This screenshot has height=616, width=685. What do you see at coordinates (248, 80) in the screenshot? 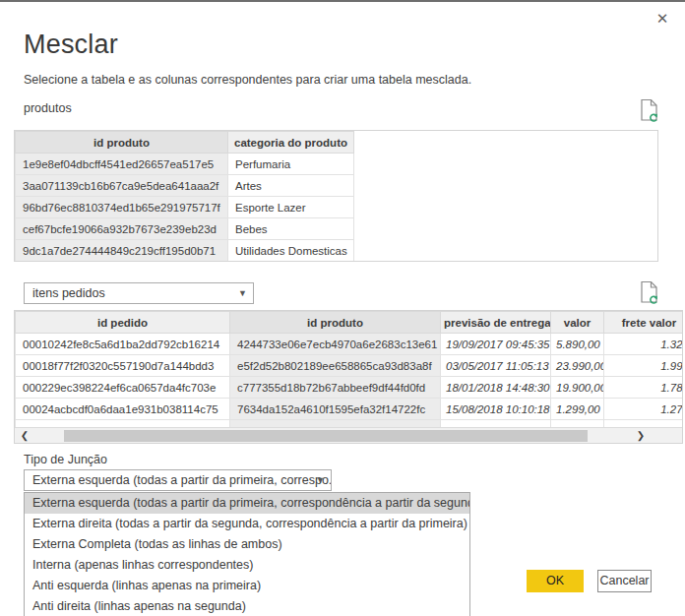
I see `dialog-subtitle: Selecione a tabela e as colunas correspo…` at bounding box center [248, 80].